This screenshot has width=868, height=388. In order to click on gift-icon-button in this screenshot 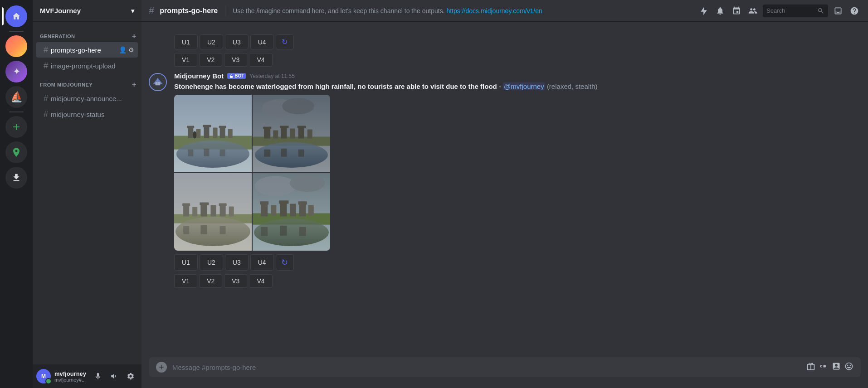, I will do `click(811, 367)`.